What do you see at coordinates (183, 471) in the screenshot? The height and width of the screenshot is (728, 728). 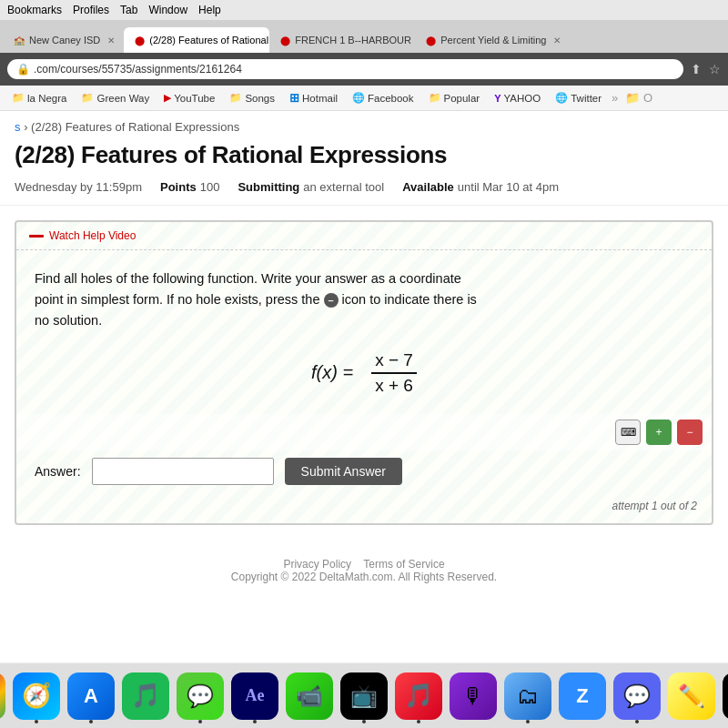 I see `answer-input` at bounding box center [183, 471].